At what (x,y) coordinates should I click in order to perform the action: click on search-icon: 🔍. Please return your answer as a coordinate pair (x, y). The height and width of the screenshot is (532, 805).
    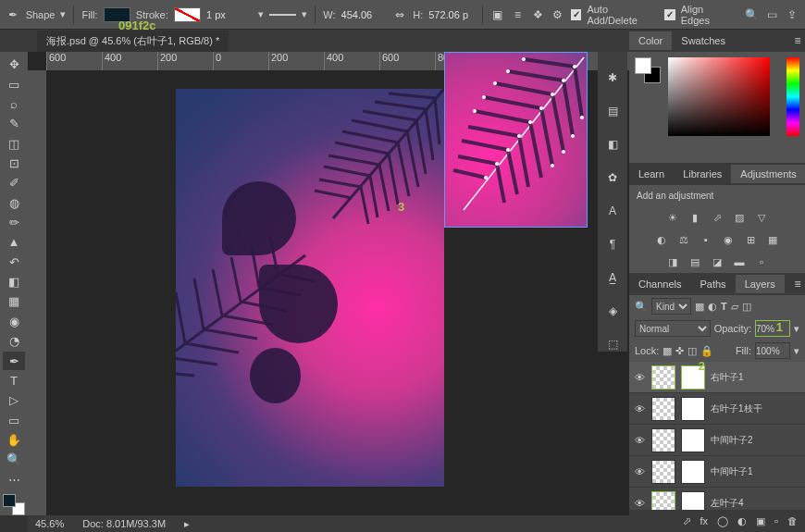
    Looking at the image, I should click on (752, 15).